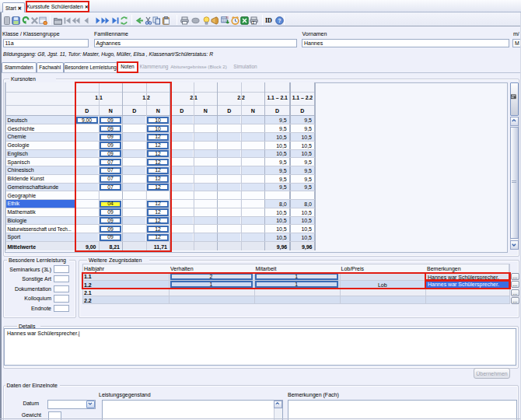 The width and height of the screenshot is (521, 420). Describe the element at coordinates (227, 18) in the screenshot. I see `svg-text: 71` at that location.